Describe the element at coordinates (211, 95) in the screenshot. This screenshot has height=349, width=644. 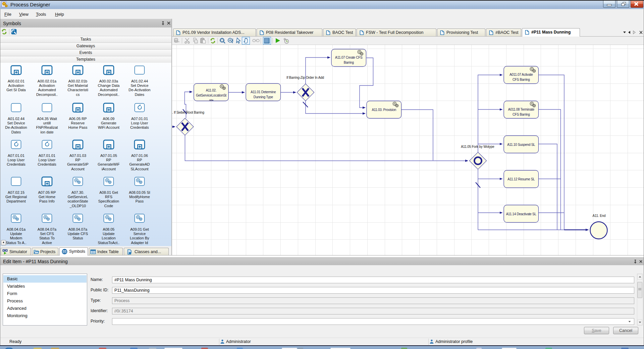
I see `svg-text: GetServiceLocationSt` at that location.